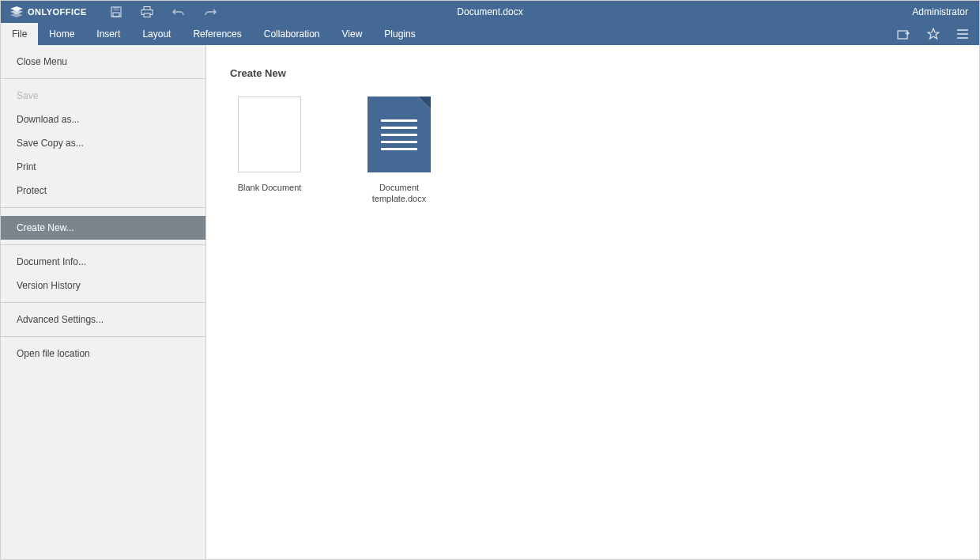 The height and width of the screenshot is (560, 980). What do you see at coordinates (103, 354) in the screenshot?
I see `sidebar-open-file-location: Open file location` at bounding box center [103, 354].